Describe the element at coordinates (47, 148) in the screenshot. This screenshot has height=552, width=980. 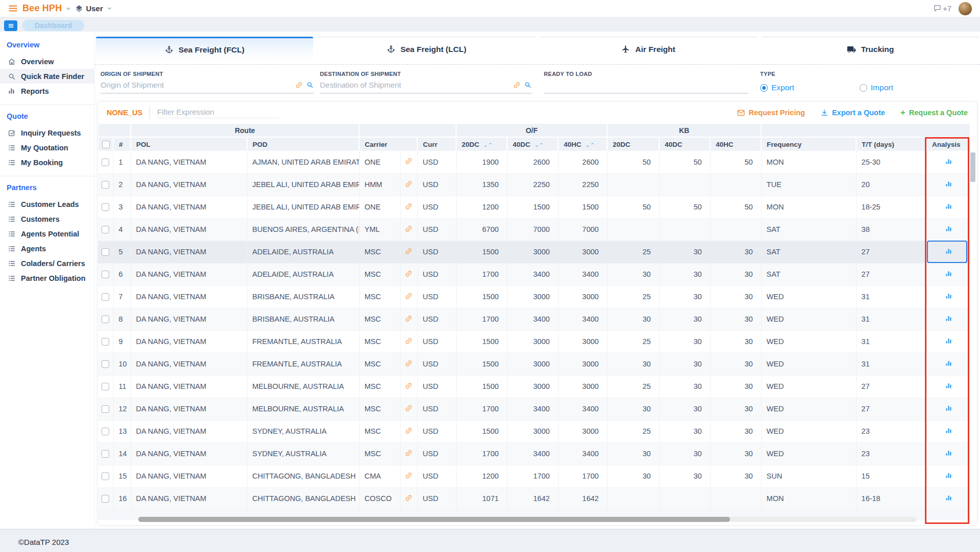
I see `sidebar-item-my-quotation: My Quotation` at that location.